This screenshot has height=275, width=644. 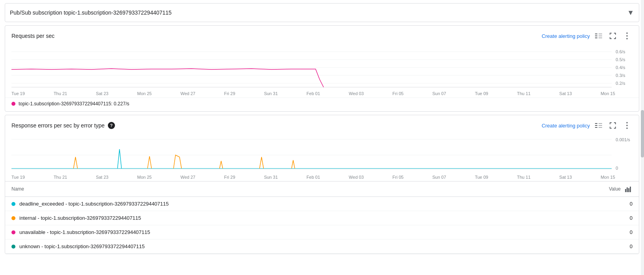 I want to click on row-name-3: unknown - topic-1.subscription-326979337…, so click(x=82, y=246).